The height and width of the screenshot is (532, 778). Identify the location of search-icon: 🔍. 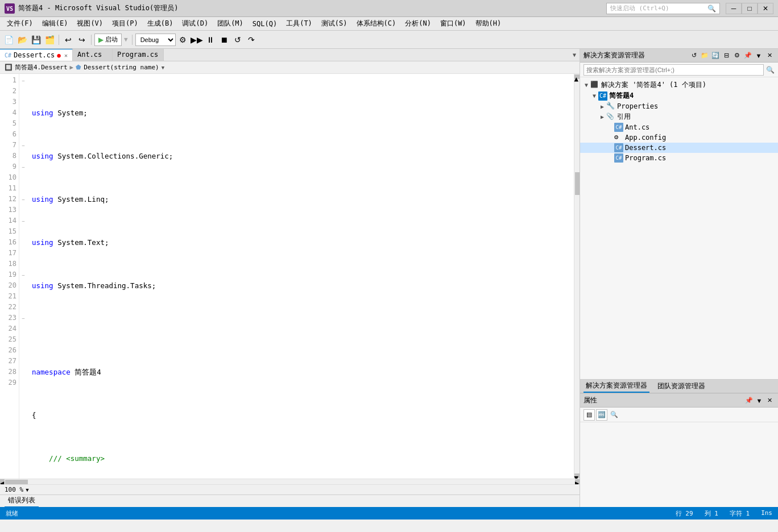
(712, 9).